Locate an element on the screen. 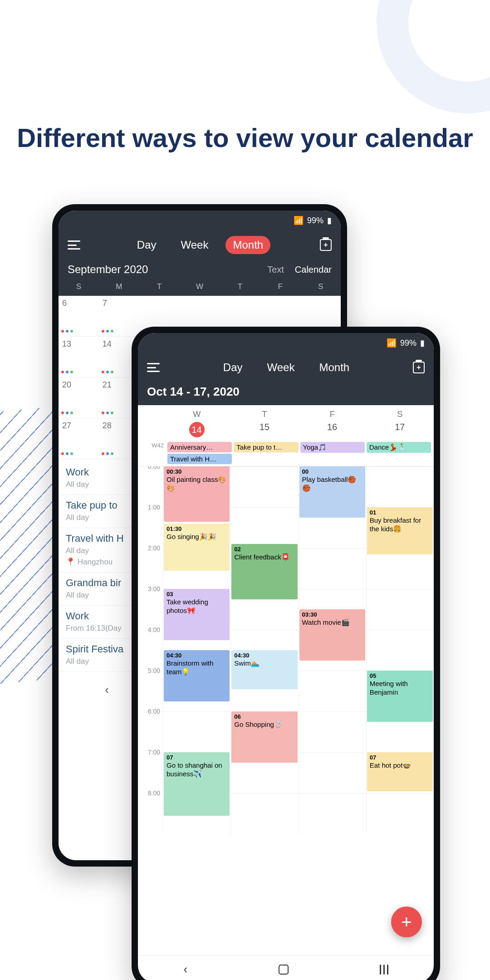  month-cell: 13 is located at coordinates (79, 357).